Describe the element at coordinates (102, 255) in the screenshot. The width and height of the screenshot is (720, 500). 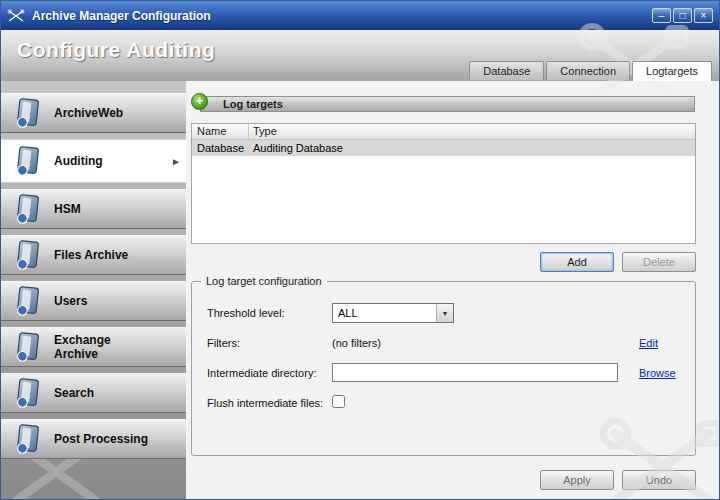
I see `sidebar-item-label: Files Archive` at that location.